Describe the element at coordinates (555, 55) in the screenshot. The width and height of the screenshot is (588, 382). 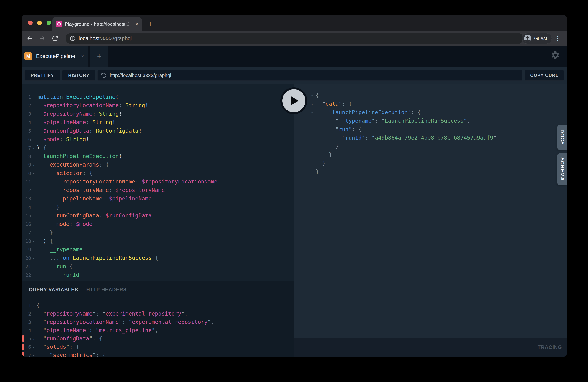
I see `settings-gear-icon` at that location.